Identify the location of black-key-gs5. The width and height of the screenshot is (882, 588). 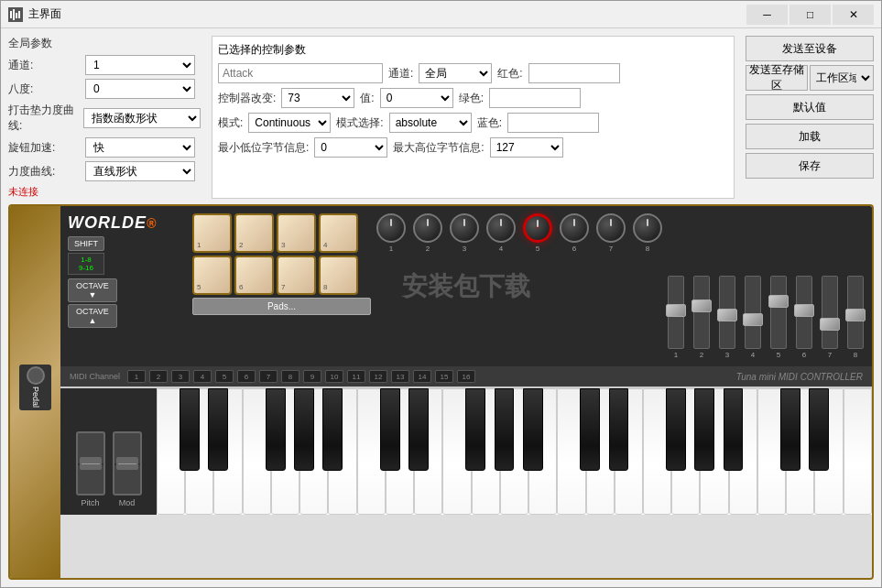
(704, 430).